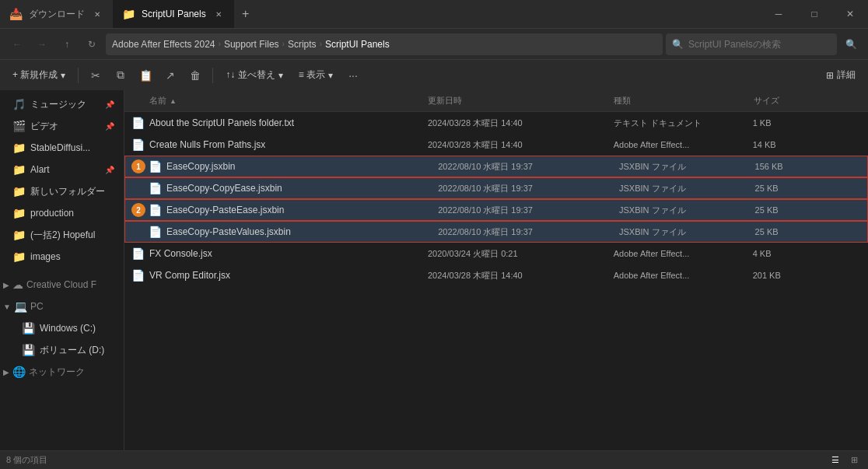 Image resolution: width=868 pixels, height=469 pixels. I want to click on new-tab-button: +, so click(246, 14).